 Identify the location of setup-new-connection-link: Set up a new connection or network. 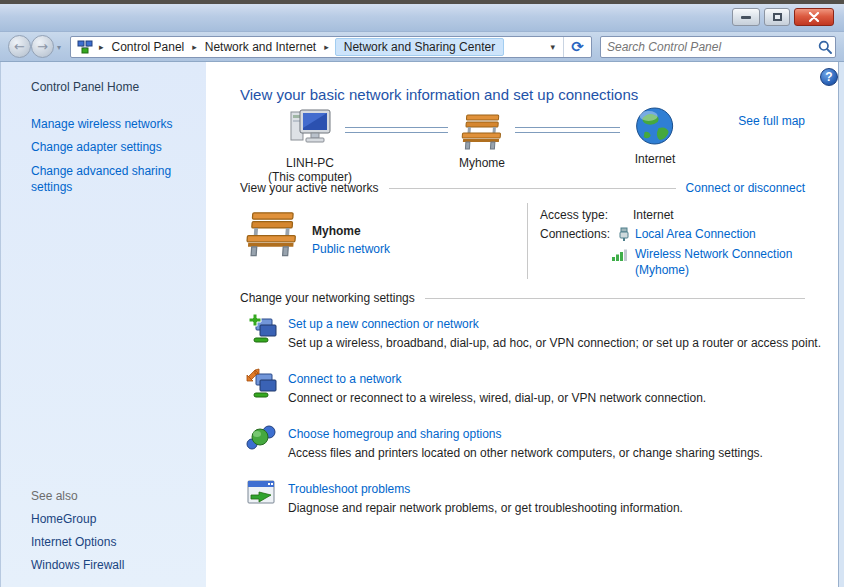
(384, 324).